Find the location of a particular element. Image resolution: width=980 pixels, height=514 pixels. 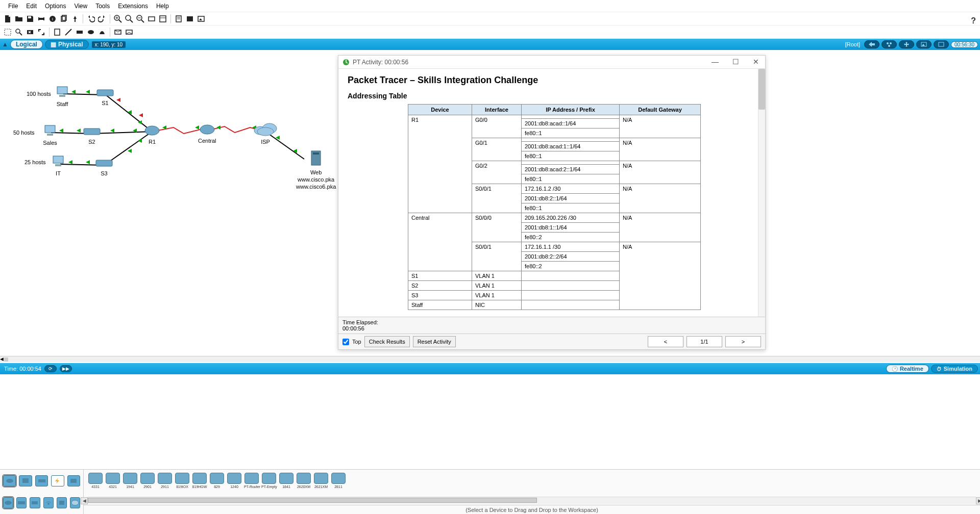

palette-model-4331: 4331 is located at coordinates (95, 480).